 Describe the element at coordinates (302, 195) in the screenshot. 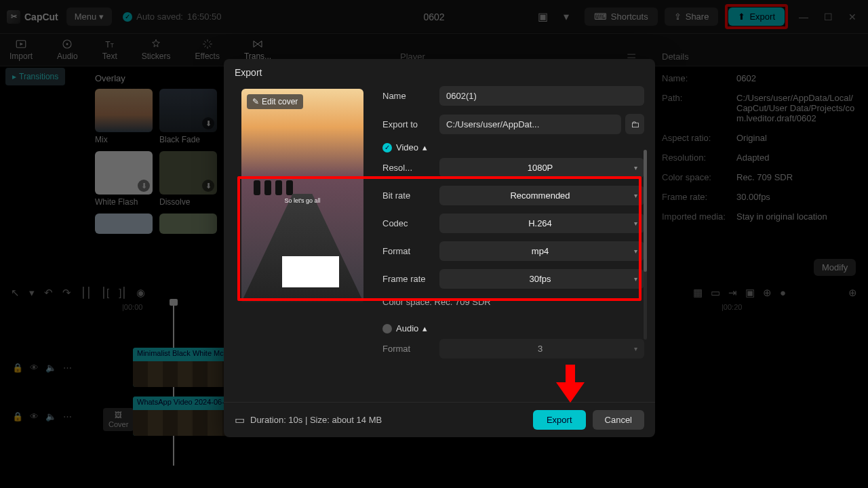

I see `cover-preview: ✎ Edit cover So let's go all` at that location.